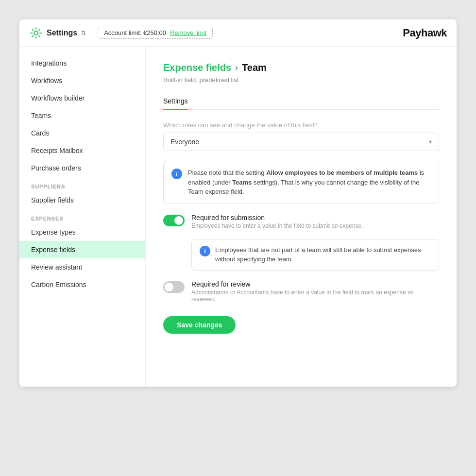 The width and height of the screenshot is (476, 476). What do you see at coordinates (301, 68) in the screenshot?
I see `breadcrumb: Expense fields › Team` at bounding box center [301, 68].